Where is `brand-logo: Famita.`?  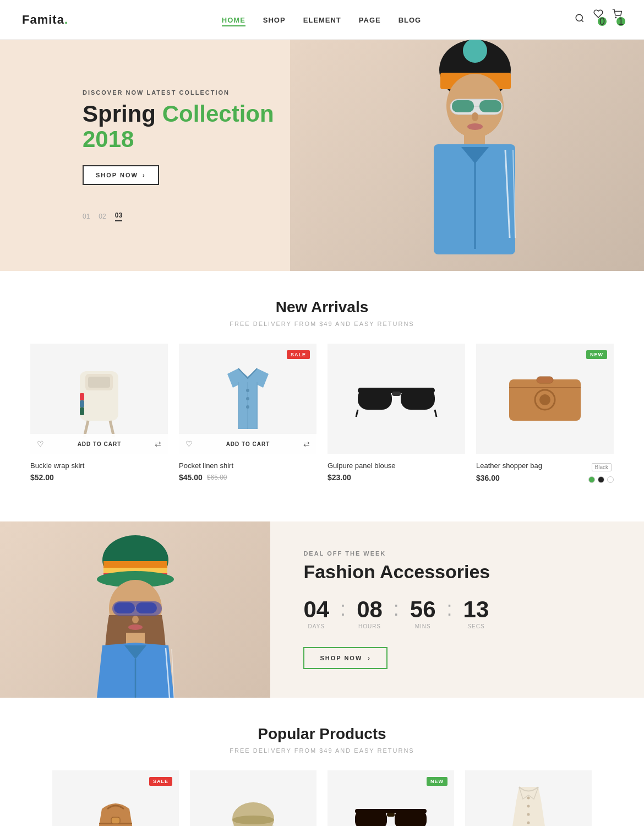
brand-logo: Famita. is located at coordinates (45, 20).